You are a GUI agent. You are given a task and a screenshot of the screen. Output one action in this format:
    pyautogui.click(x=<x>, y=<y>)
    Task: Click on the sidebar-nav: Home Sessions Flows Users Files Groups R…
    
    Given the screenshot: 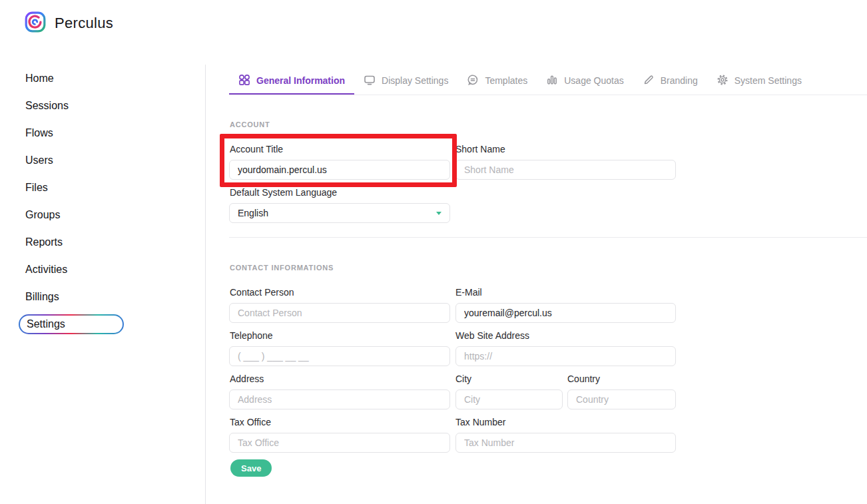 What is the action you would take?
    pyautogui.click(x=109, y=201)
    